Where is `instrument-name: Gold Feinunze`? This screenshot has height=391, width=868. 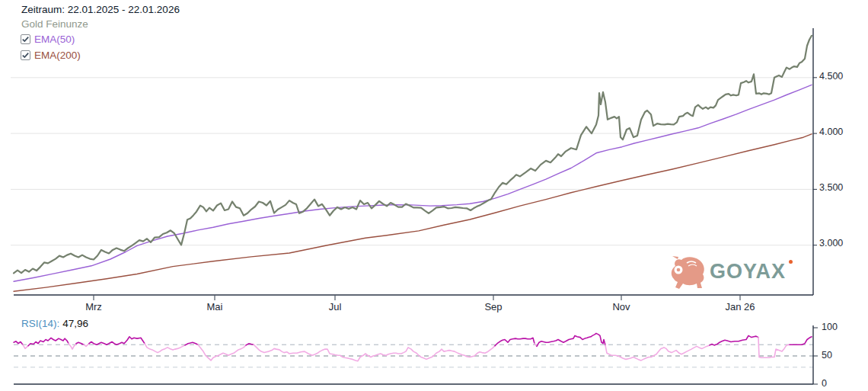
instrument-name: Gold Feinunze is located at coordinates (55, 24).